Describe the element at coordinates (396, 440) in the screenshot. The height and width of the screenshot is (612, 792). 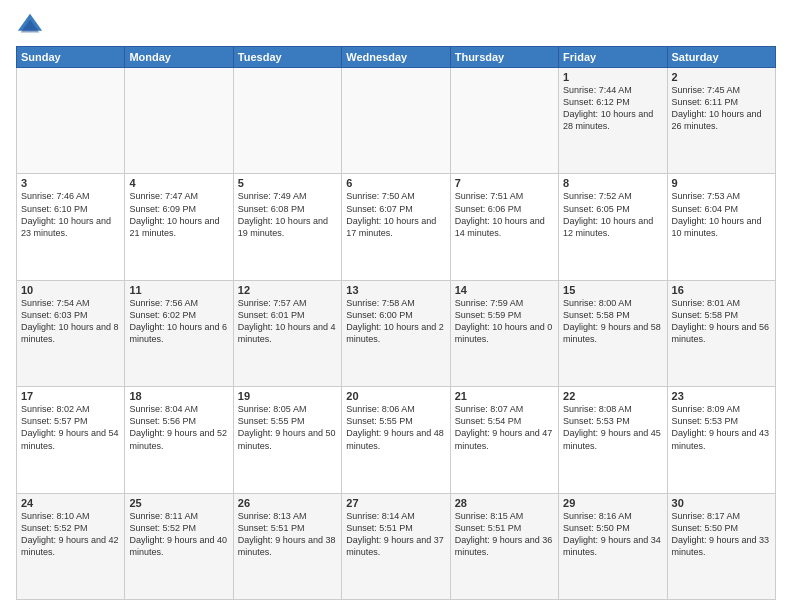
I see `calendar-cell: 20Sunrise: 8:06 AMSunset: 5:55 PMDayligh…` at that location.